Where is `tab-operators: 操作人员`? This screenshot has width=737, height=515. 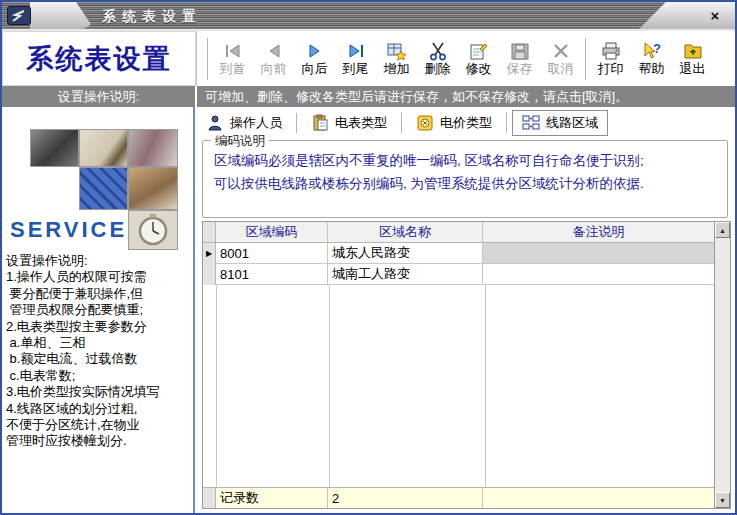 tab-operators: 操作人员 is located at coordinates (244, 123).